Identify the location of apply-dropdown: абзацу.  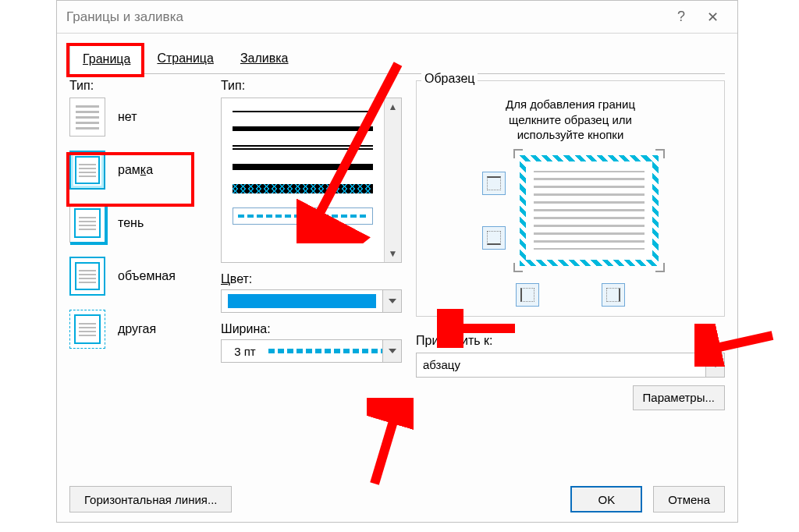
(570, 365).